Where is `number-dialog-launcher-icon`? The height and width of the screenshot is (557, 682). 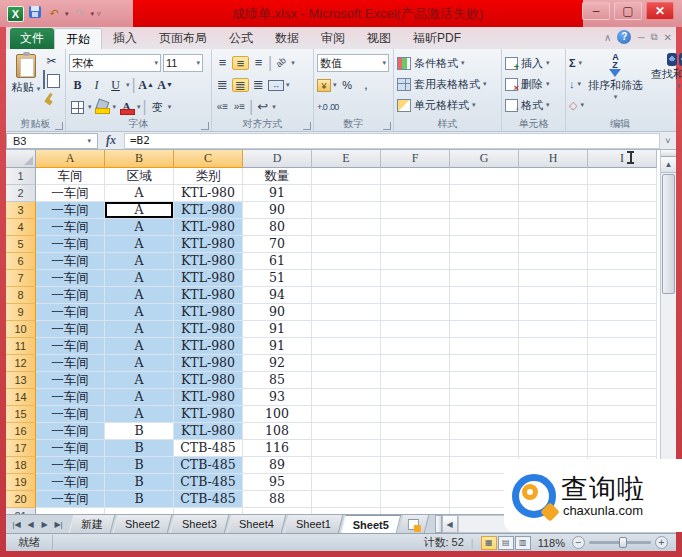 number-dialog-launcher-icon is located at coordinates (387, 126).